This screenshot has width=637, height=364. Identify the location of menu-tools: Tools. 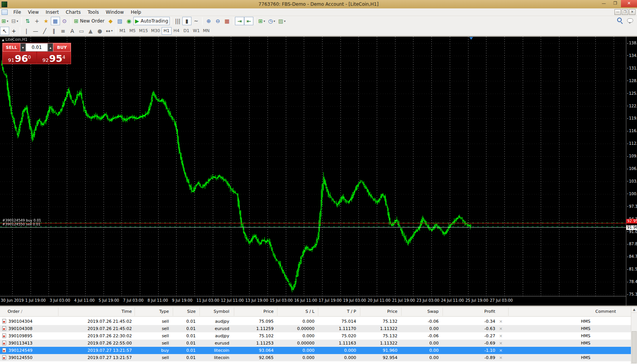
(93, 12).